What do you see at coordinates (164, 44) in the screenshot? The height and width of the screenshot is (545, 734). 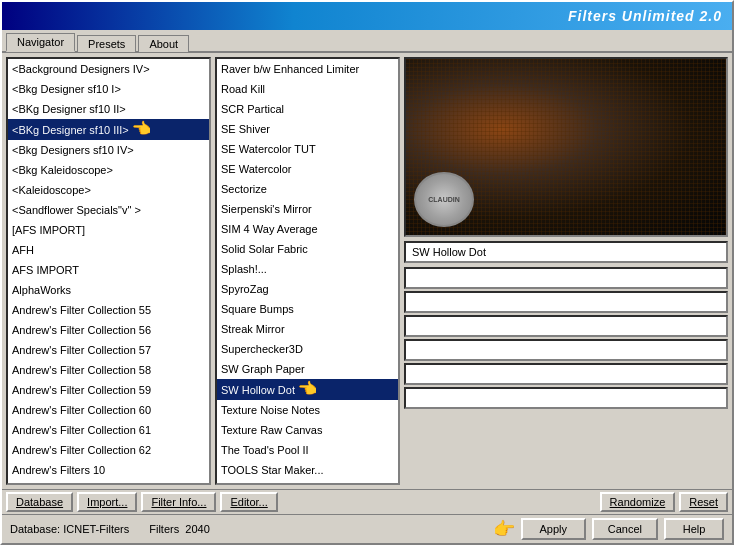 I see `tab-about: About` at bounding box center [164, 44].